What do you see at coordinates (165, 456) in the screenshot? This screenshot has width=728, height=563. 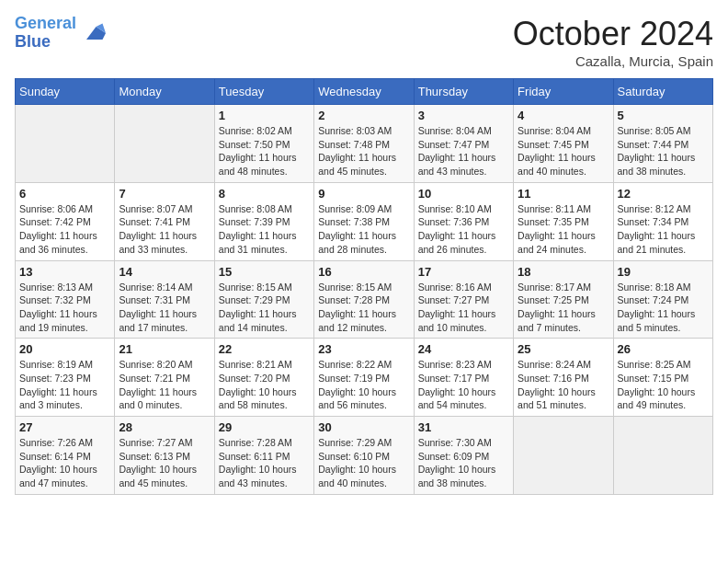 I see `calendar-cell: 28Sunrise: 7:27 AM Sunset: 6:13 PM Dayli…` at bounding box center [165, 456].